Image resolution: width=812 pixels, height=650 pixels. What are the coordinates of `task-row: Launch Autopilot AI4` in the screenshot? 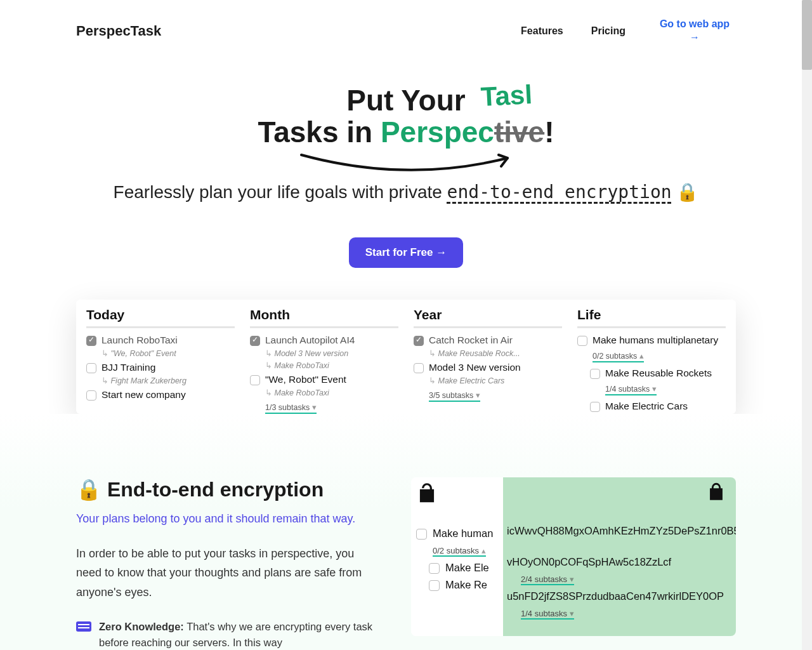 It's located at (324, 340).